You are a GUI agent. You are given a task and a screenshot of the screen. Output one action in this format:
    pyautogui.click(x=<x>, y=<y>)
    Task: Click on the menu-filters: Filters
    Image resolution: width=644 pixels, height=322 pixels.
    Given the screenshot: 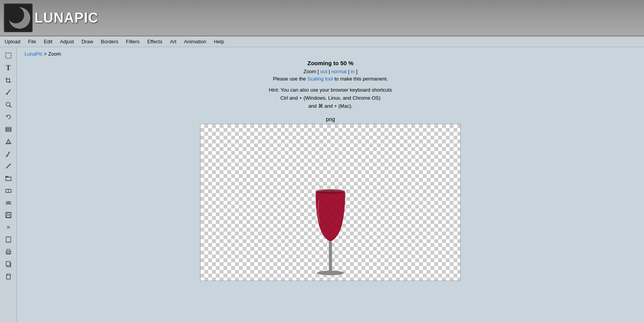 What is the action you would take?
    pyautogui.click(x=133, y=41)
    